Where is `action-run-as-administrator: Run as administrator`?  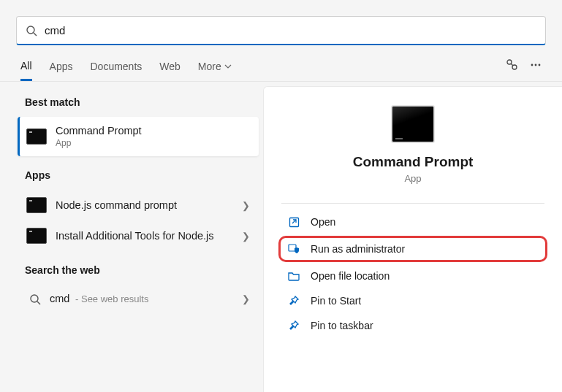 action-run-as-administrator: Run as administrator is located at coordinates (413, 249).